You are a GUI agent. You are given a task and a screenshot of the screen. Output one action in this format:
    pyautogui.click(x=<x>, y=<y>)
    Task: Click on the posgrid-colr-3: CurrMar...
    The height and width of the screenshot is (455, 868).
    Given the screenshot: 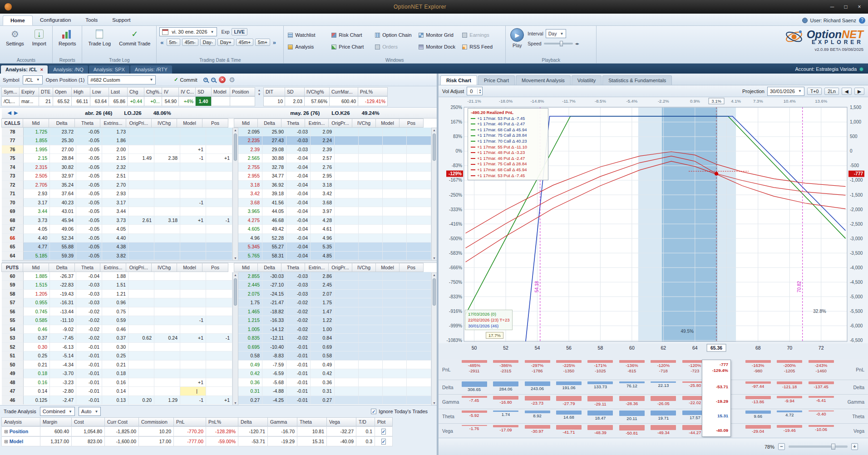 What is the action you would take?
    pyautogui.click(x=344, y=92)
    